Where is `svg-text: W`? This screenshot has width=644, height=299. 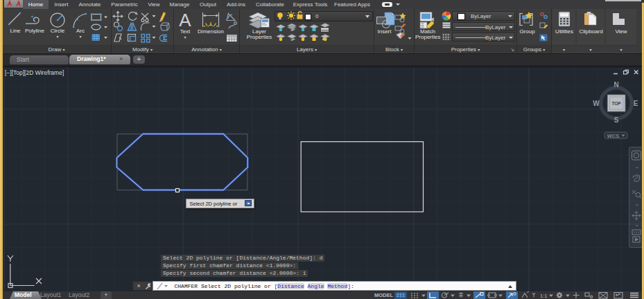
svg-text: W is located at coordinates (596, 104).